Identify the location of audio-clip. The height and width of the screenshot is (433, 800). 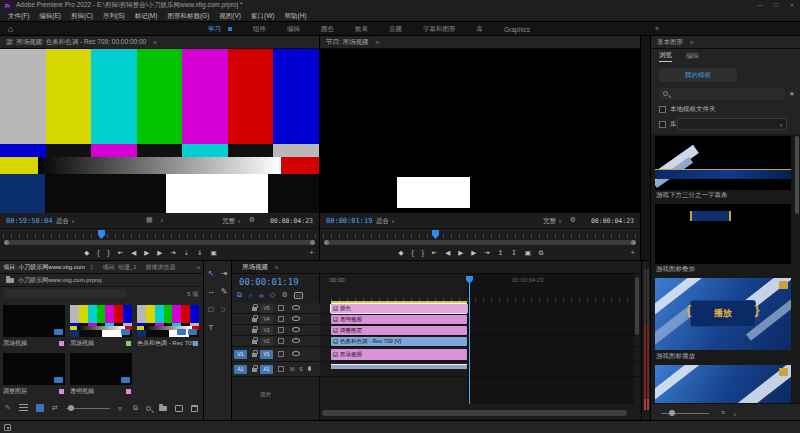
(399, 366).